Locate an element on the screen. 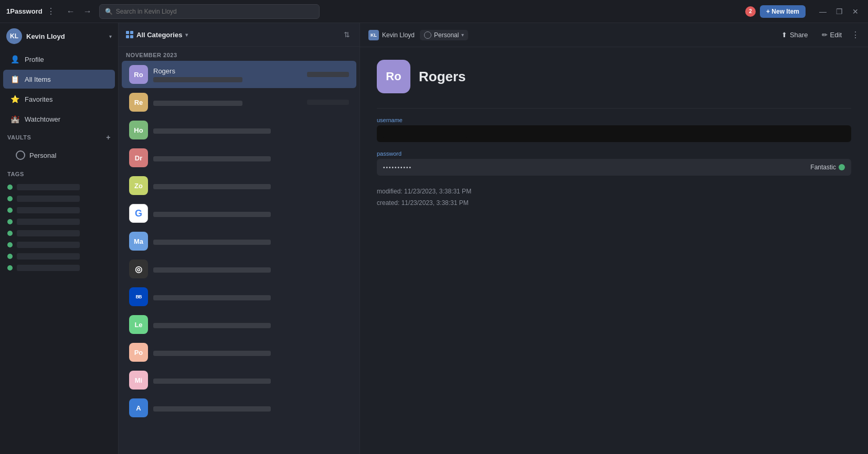  share-button: ⬆ Share is located at coordinates (795, 35).